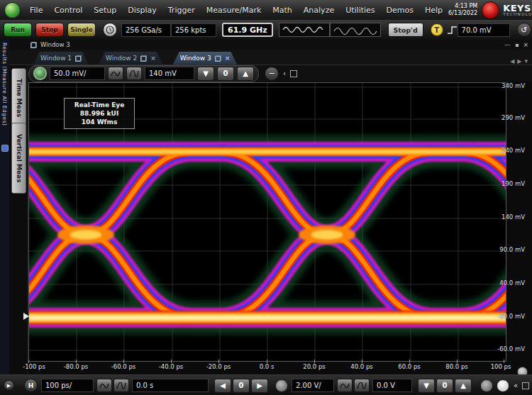 This screenshot has height=395, width=532. Describe the element at coordinates (406, 30) in the screenshot. I see `acq-status-button: Stop'd` at that location.